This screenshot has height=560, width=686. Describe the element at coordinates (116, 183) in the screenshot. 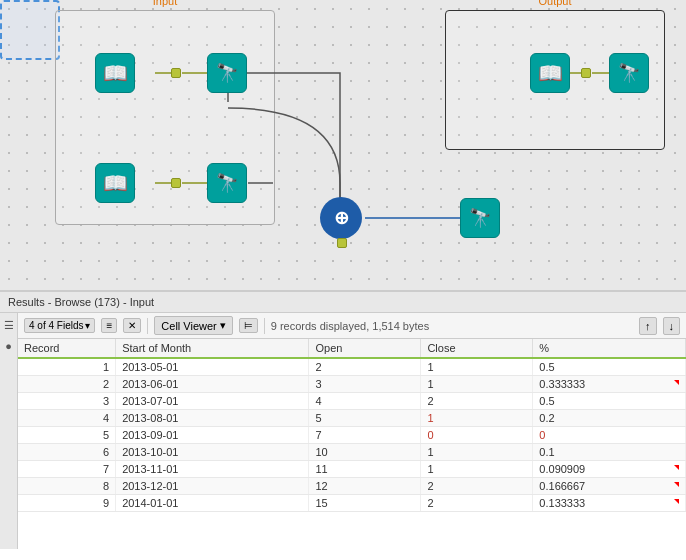

I see `book-icon-2: 📖` at that location.